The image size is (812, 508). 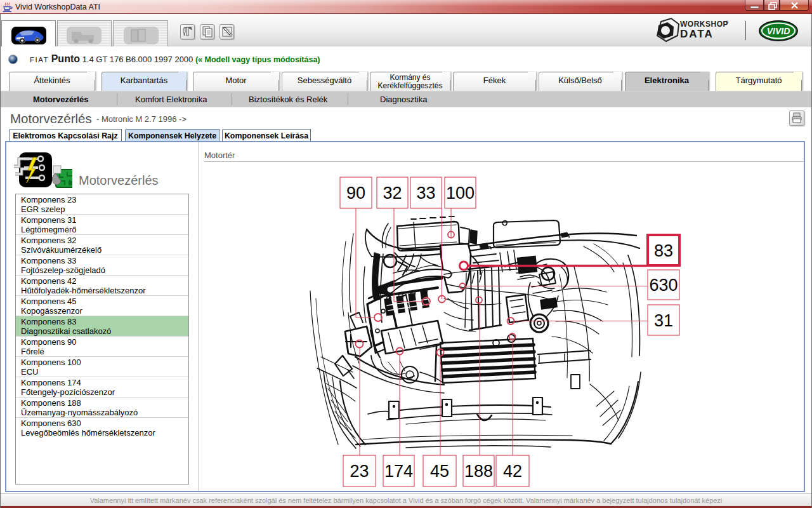 What do you see at coordinates (461, 193) in the screenshot?
I see `svg-text: 100` at bounding box center [461, 193].